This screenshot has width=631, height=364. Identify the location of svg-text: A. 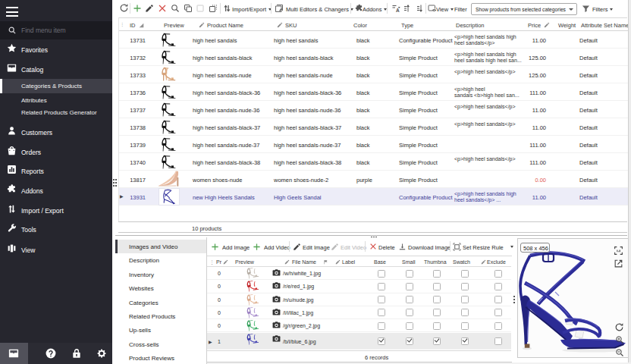
(397, 11).